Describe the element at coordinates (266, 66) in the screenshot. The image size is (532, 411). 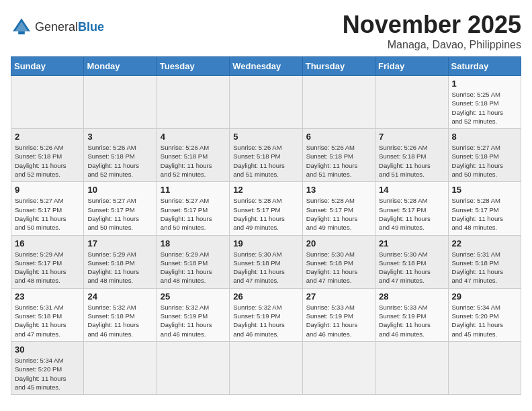
I see `weekday-header-row: SundayMondayTuesdayWednesdayThursdayFrid…` at that location.